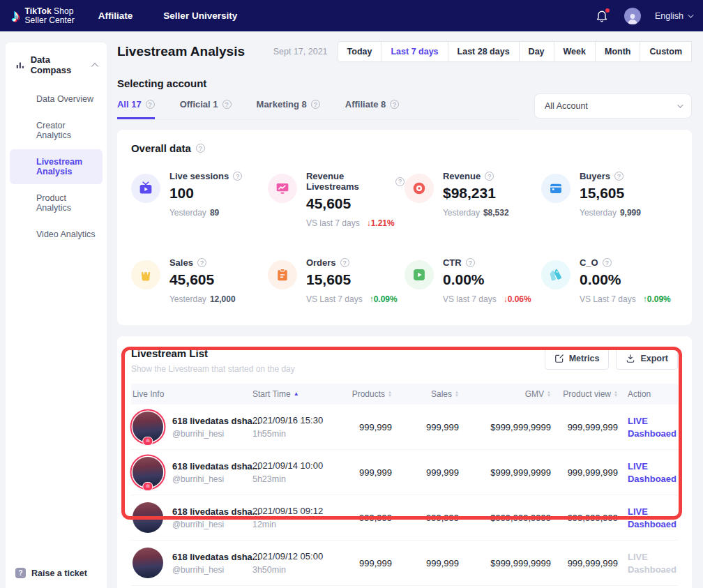  I want to click on column-products: Products▲▼, so click(363, 394).